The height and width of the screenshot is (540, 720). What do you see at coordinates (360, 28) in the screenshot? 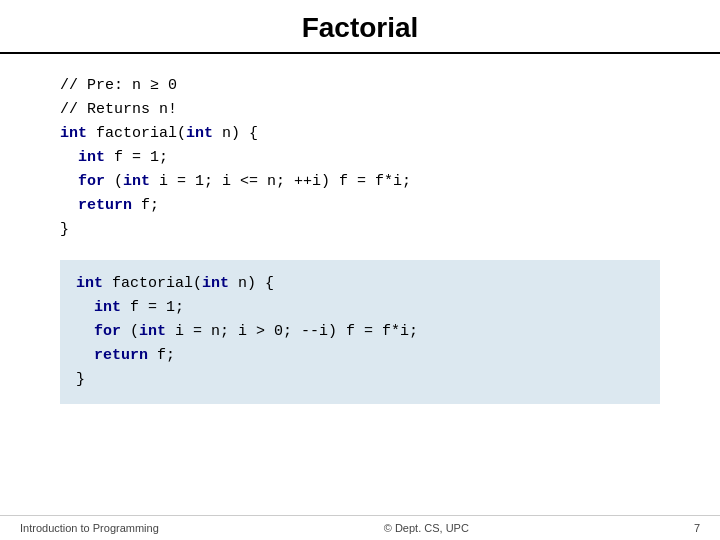
I see `slide-title: Factorial` at bounding box center [360, 28].